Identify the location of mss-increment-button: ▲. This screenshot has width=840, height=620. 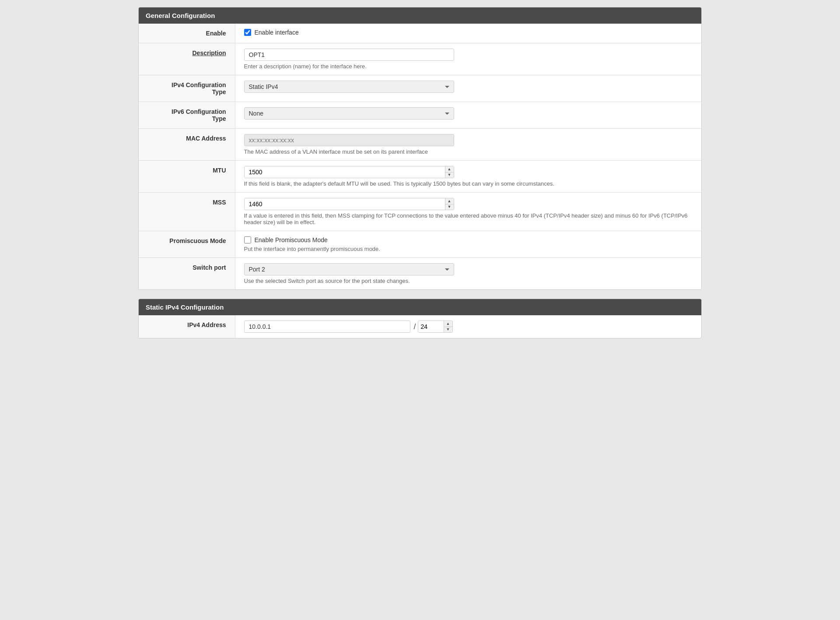
(450, 201).